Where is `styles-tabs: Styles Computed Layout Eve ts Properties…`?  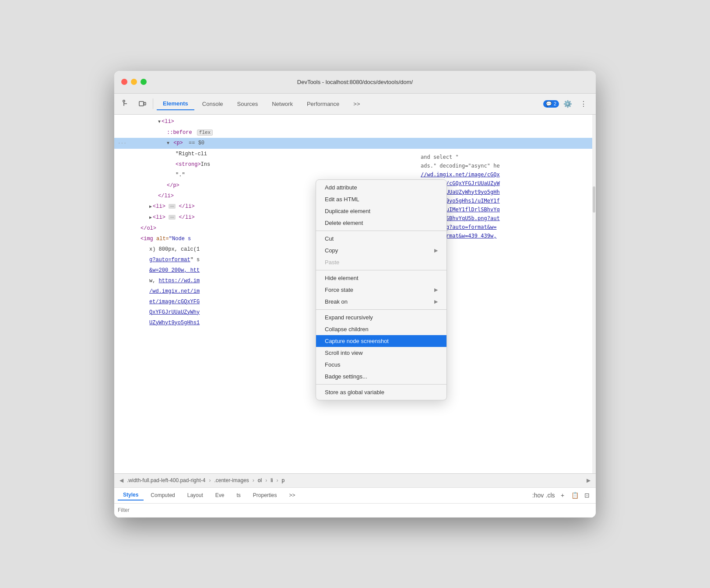
styles-tabs: Styles Computed Layout Eve ts Properties… is located at coordinates (355, 496).